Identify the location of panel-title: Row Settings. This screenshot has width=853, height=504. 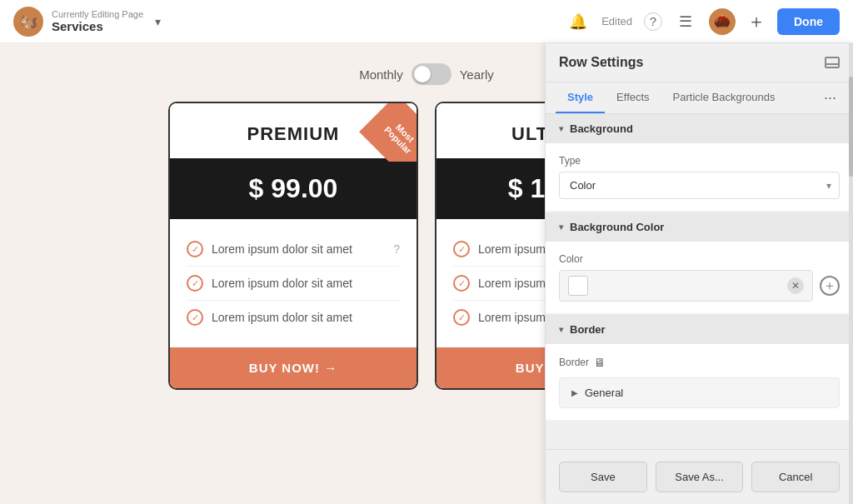
(601, 62).